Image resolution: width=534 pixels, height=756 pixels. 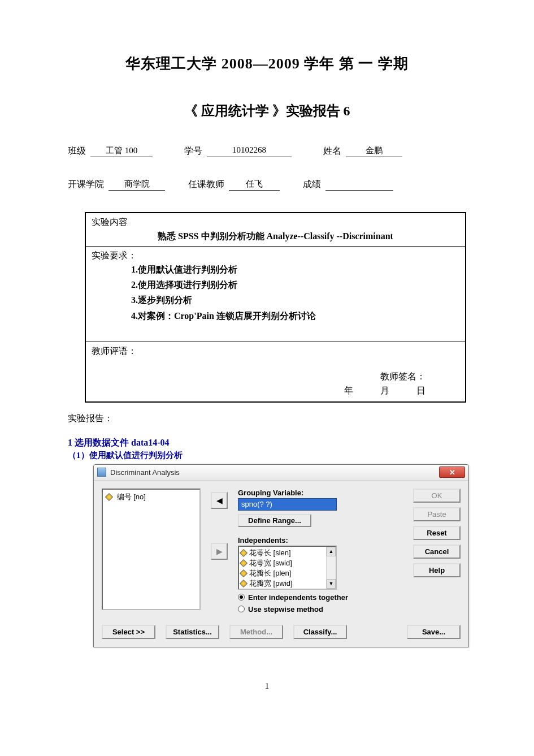 What do you see at coordinates (434, 632) in the screenshot?
I see `save-button: Save...` at bounding box center [434, 632].